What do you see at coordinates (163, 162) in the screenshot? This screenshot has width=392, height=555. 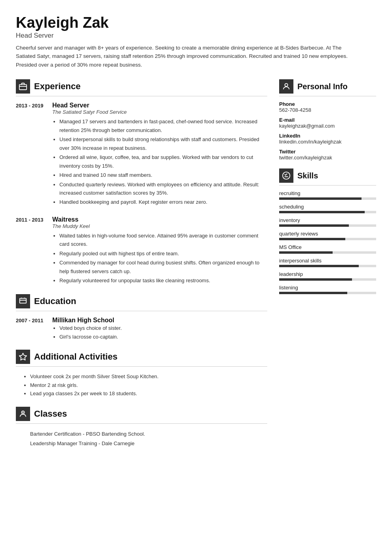 I see `exp-bullet: Ordered all wine, liquor, coffee, tea, a…` at bounding box center [163, 162].